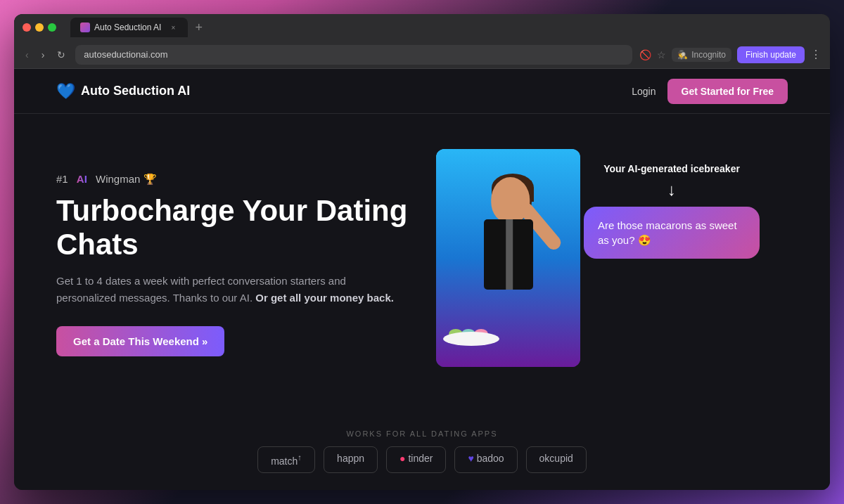 Image resolution: width=844 pixels, height=504 pixels. I want to click on tag-line: #1 AI Wingman 🏆, so click(232, 179).